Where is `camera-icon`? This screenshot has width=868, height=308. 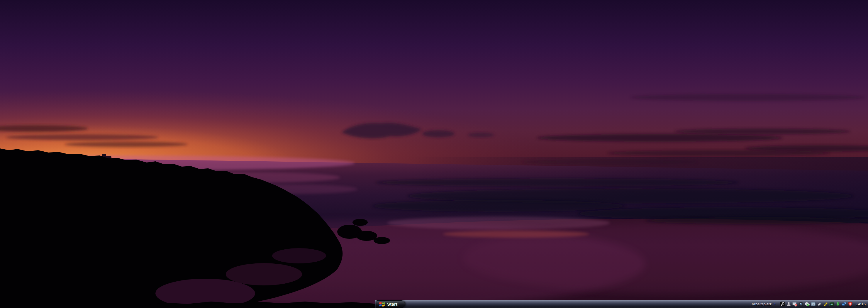 camera-icon is located at coordinates (801, 304).